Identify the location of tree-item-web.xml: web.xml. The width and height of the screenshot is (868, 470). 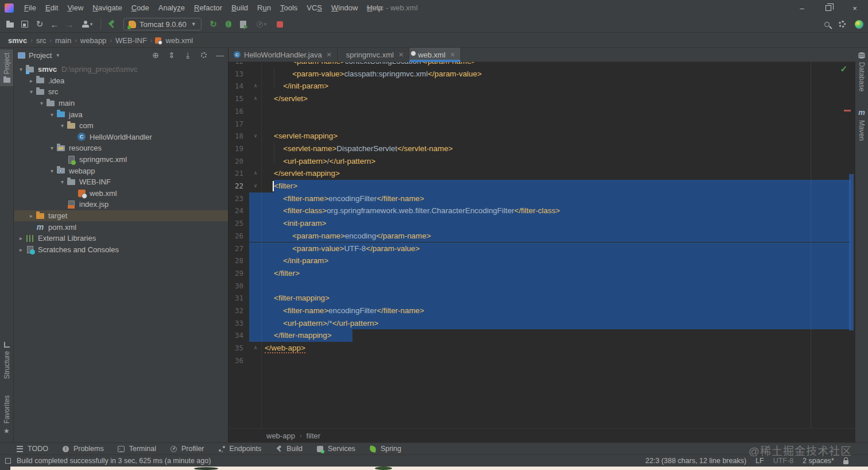
(121, 194).